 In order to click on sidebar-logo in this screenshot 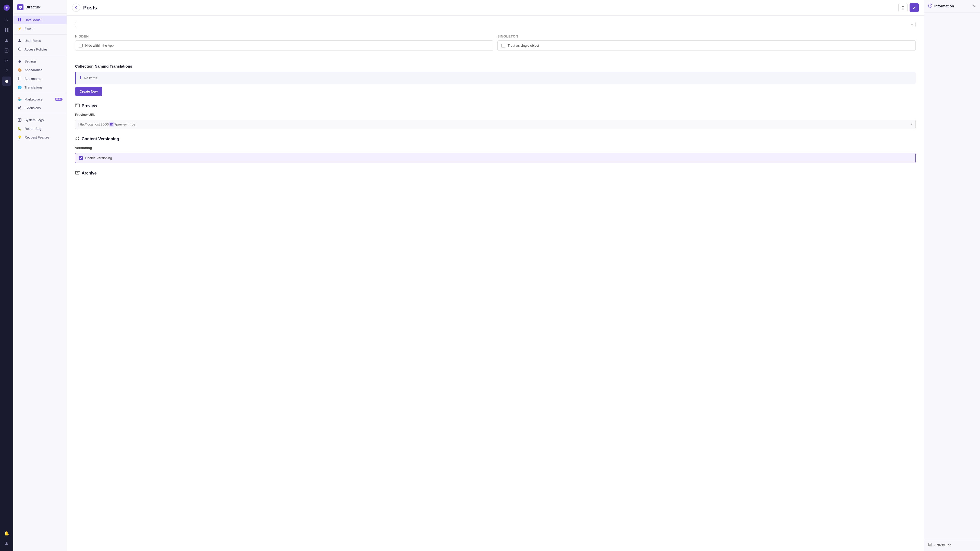, I will do `click(21, 7)`.